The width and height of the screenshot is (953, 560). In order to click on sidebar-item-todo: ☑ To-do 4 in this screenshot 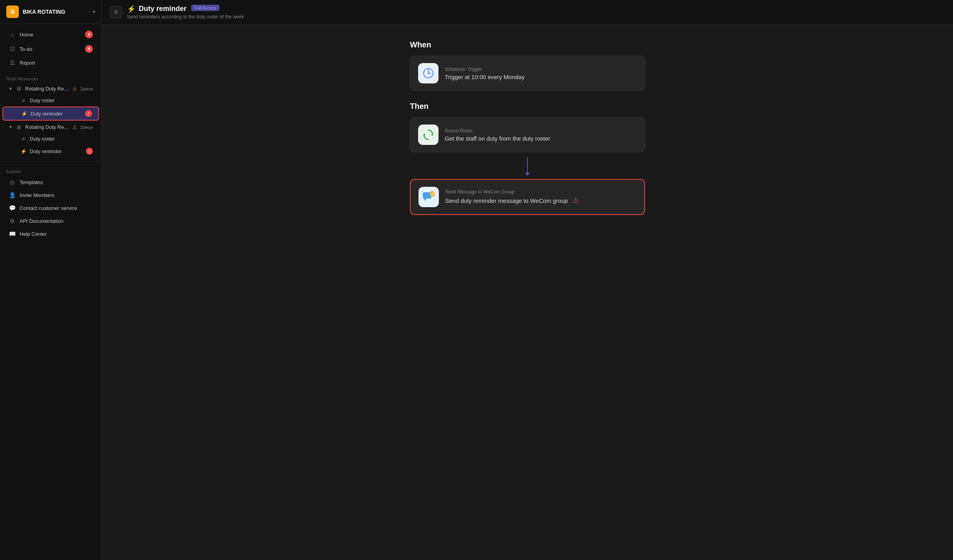, I will do `click(51, 49)`.